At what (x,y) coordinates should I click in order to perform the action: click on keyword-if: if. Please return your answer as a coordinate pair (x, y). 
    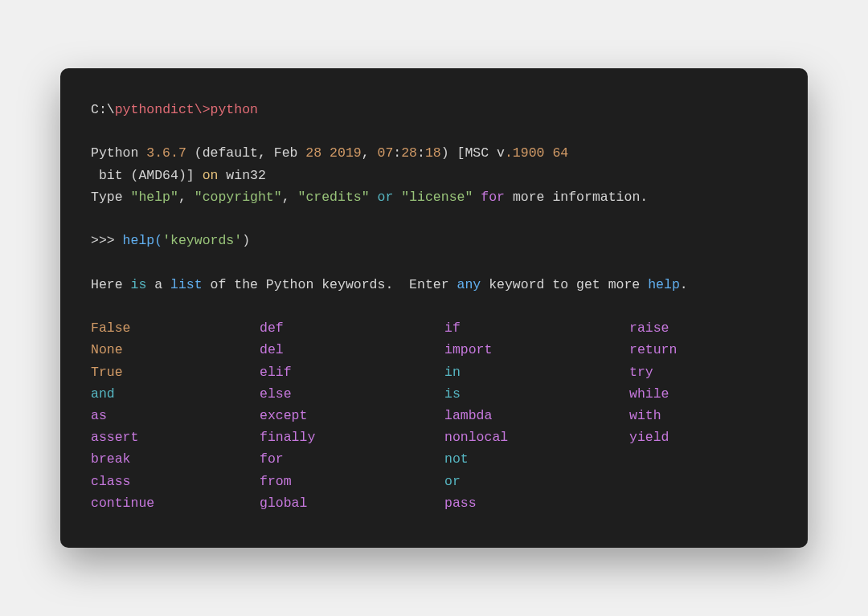
    Looking at the image, I should click on (537, 328).